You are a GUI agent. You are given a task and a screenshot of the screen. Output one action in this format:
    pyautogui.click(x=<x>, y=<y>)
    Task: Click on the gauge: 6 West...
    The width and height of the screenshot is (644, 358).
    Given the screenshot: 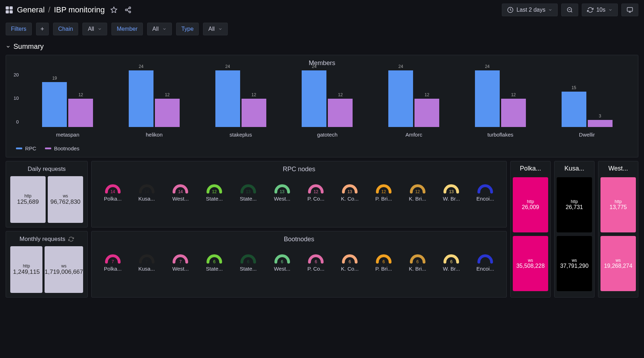 What is the action you would take?
    pyautogui.click(x=282, y=262)
    